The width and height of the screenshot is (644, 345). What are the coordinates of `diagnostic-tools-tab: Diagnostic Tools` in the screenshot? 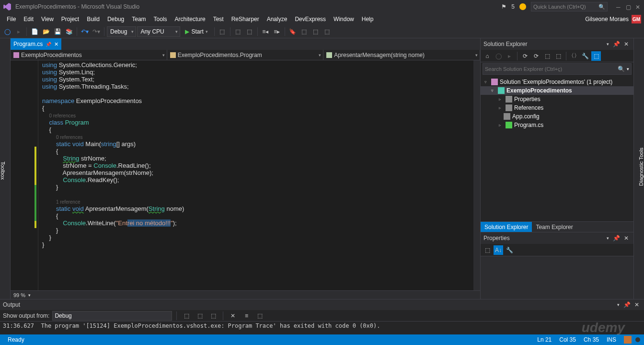 It's located at (639, 169).